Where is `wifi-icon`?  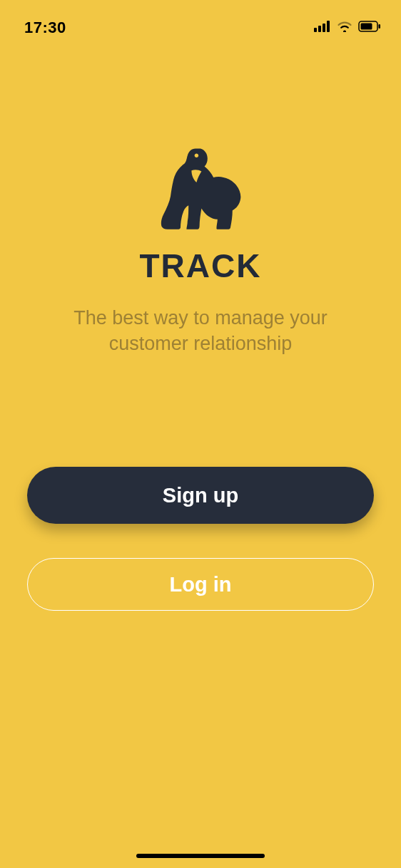
wifi-icon is located at coordinates (345, 28).